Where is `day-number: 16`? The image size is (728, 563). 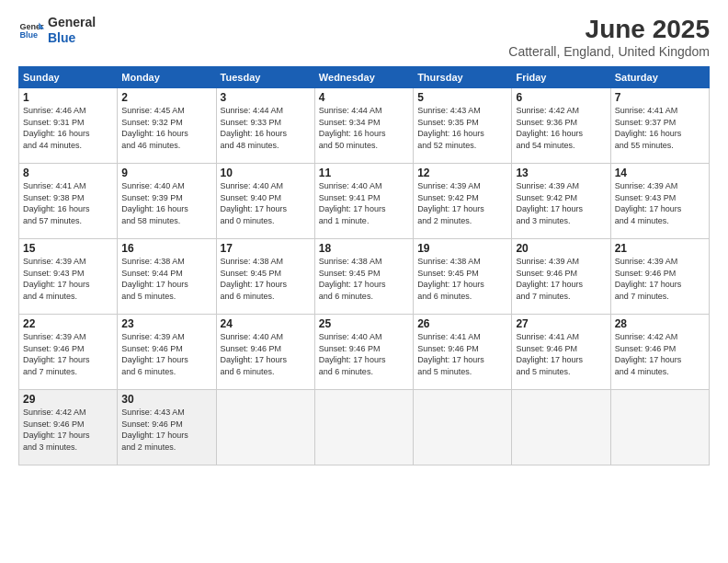
day-number: 16 is located at coordinates (166, 248).